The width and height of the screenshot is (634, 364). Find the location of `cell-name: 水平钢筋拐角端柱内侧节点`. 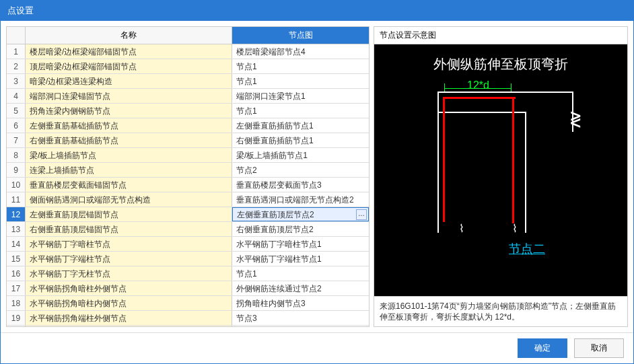

cell-name: 水平钢筋拐角端柱内侧节点 is located at coordinates (129, 326).